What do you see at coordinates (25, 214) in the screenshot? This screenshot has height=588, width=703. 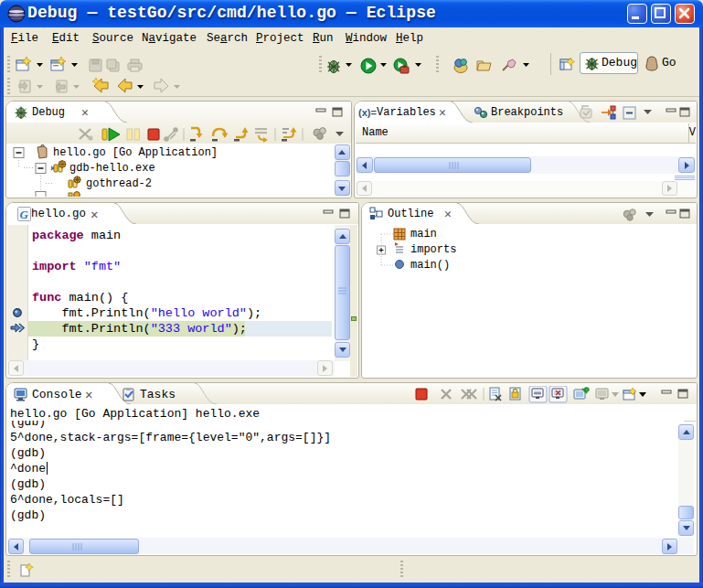 I see `svg-text: G` at bounding box center [25, 214].